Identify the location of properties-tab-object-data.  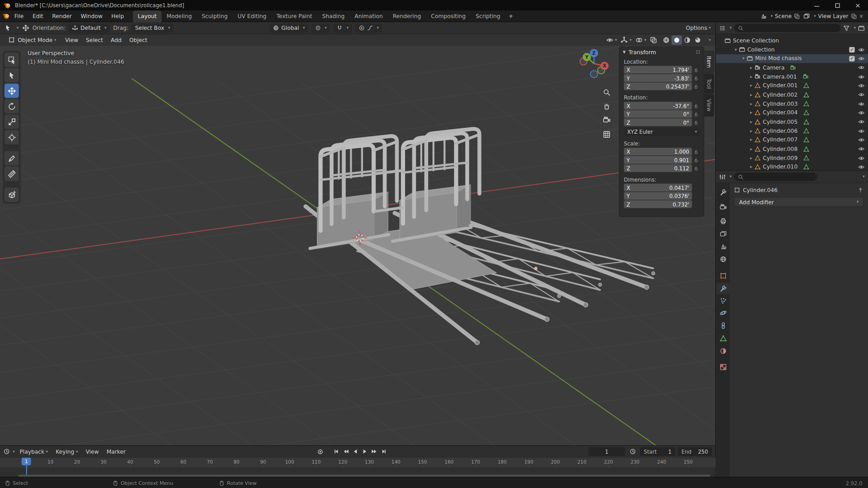
(722, 338).